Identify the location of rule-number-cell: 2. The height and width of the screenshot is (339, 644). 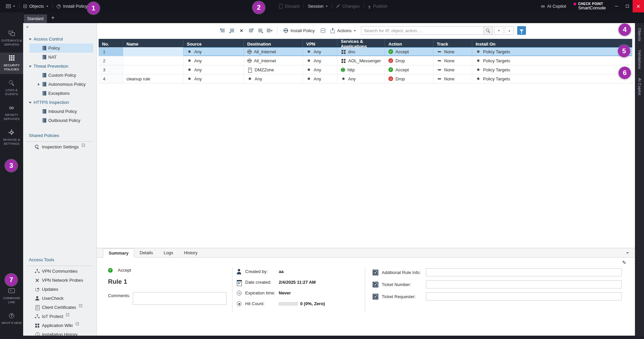
(111, 61).